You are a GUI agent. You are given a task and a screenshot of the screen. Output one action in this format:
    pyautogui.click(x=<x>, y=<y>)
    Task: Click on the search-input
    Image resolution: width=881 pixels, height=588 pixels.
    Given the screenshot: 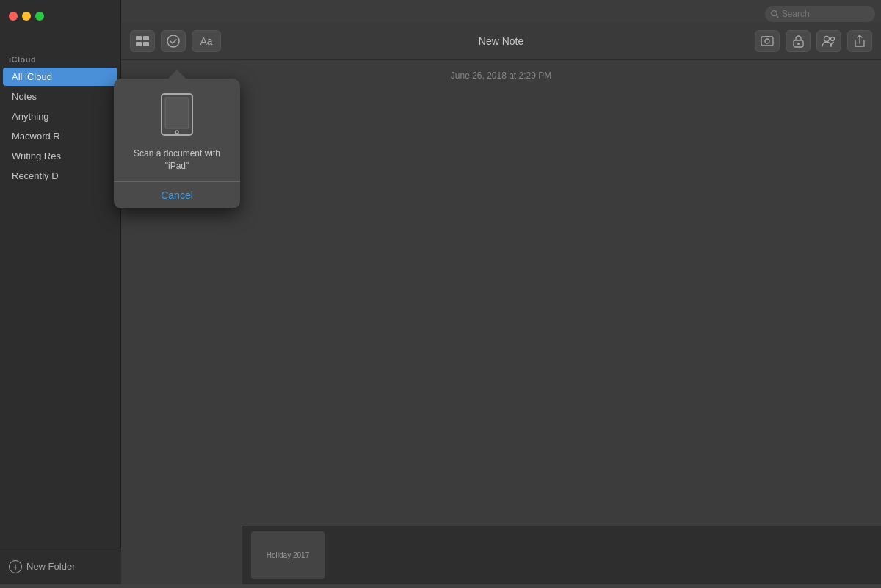 What is the action you would take?
    pyautogui.click(x=825, y=14)
    